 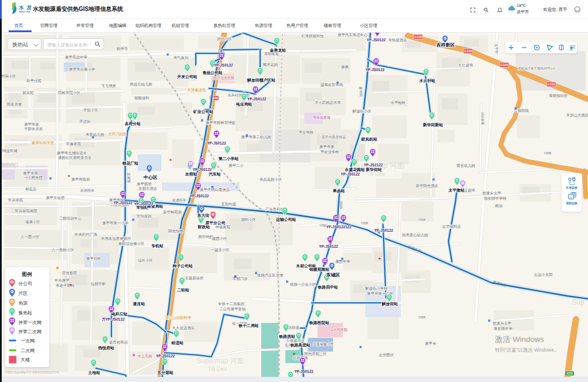 What do you see at coordinates (76, 57) in the screenshot?
I see `svg-text: 原平实达中学` at bounding box center [76, 57].